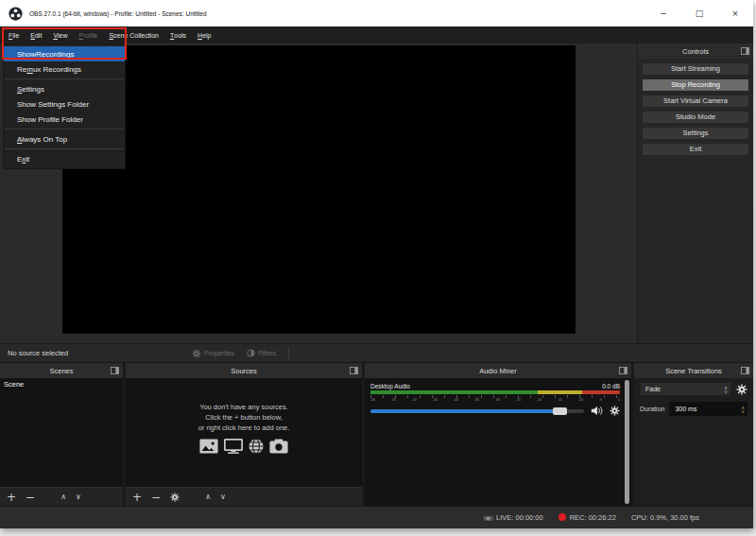 Image resolution: width=756 pixels, height=536 pixels. I want to click on duration-spinner: ∧ ∨, so click(743, 409).